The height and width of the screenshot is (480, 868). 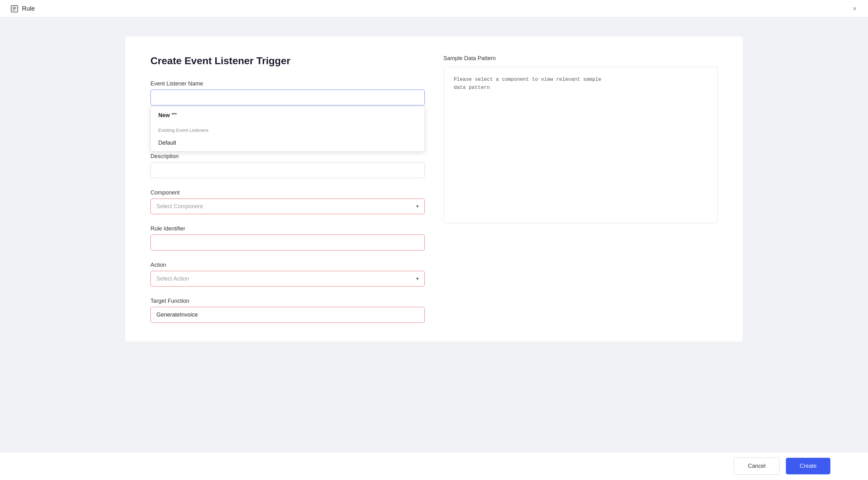 What do you see at coordinates (855, 9) in the screenshot?
I see `close-button: ×` at bounding box center [855, 9].